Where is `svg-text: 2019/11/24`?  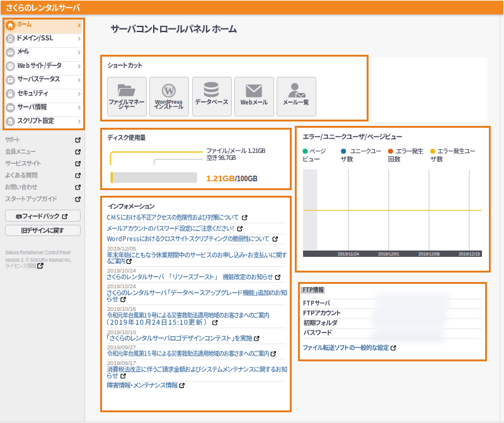 svg-text: 2019/11/24 is located at coordinates (348, 254).